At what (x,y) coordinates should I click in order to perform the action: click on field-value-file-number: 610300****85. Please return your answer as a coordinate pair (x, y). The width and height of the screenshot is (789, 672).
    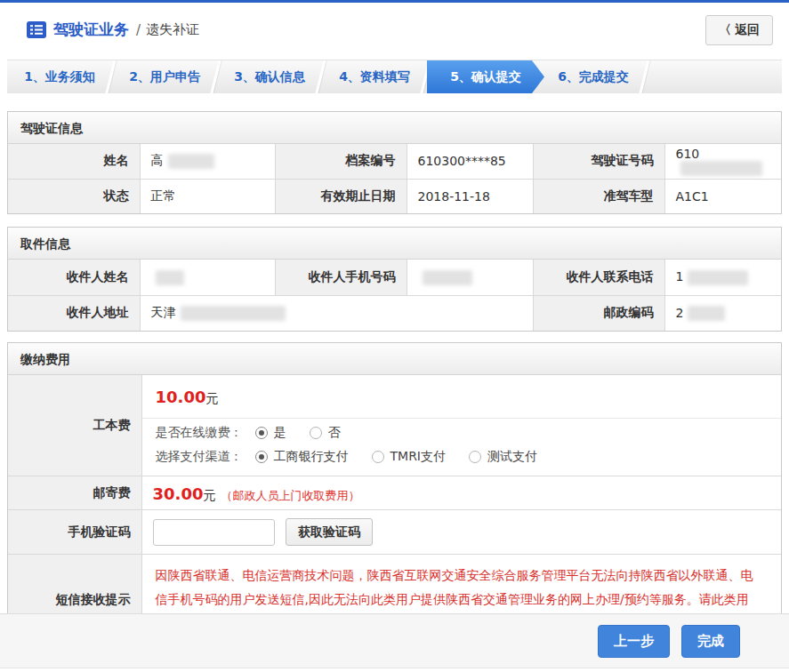
    Looking at the image, I should click on (470, 162).